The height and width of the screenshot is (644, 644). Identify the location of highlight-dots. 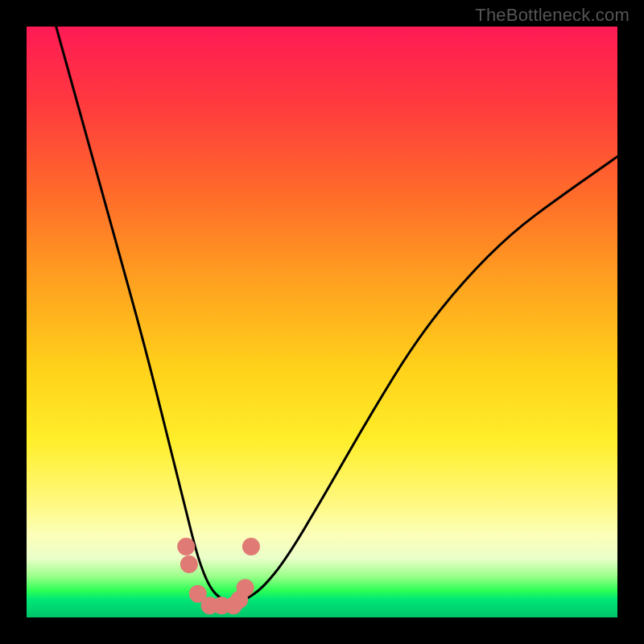
(219, 576).